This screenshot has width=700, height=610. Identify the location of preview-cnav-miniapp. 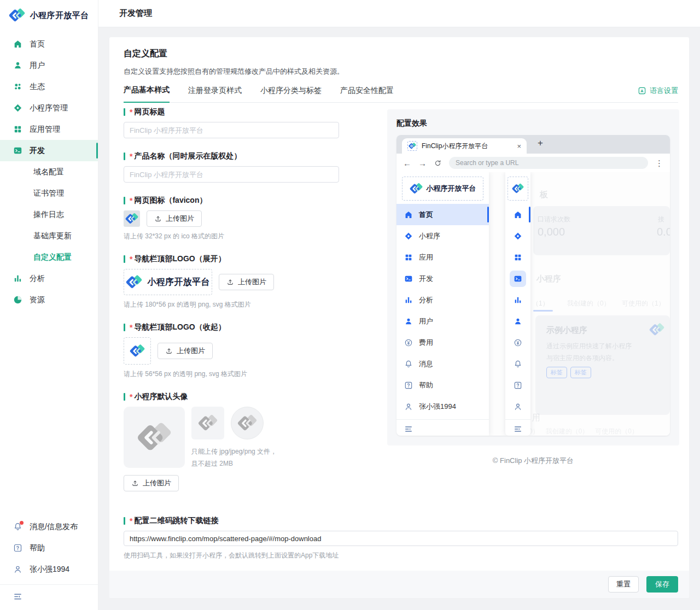
(518, 236).